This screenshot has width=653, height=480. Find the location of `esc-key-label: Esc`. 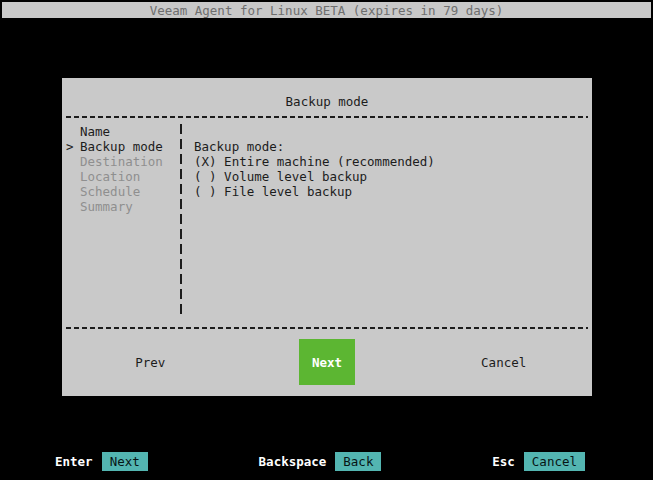

esc-key-label: Esc is located at coordinates (504, 462).